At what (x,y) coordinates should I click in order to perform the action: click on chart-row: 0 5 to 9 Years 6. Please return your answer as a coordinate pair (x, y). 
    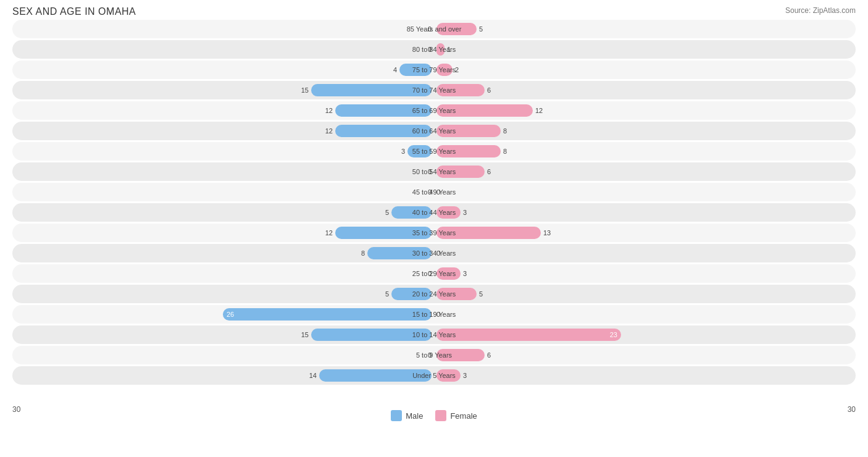
    Looking at the image, I should click on (434, 355).